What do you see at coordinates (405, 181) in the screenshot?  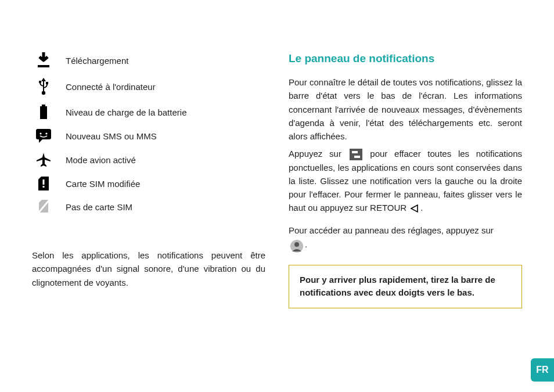 I see `panel-paragraph-2: Appuyez sur pour effacer toutes les noti…` at bounding box center [405, 181].